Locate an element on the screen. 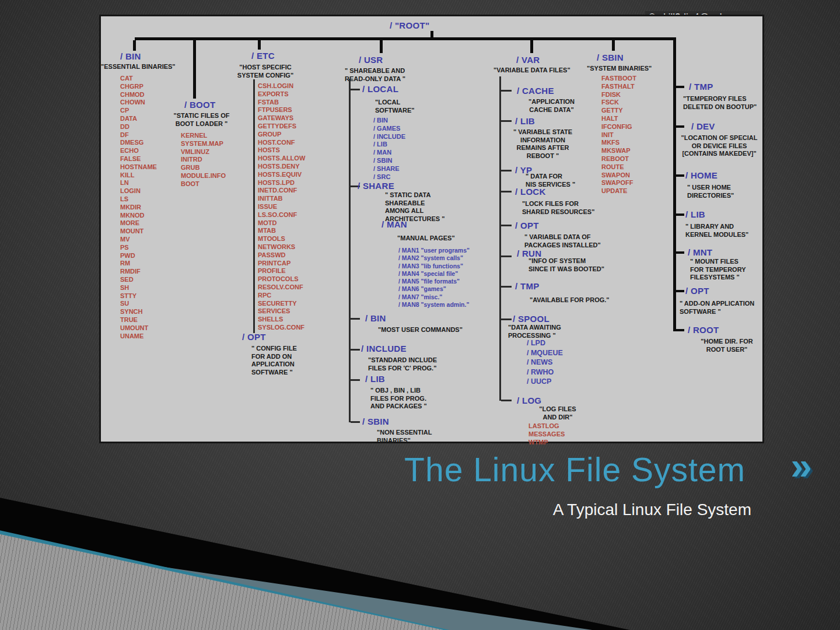 This screenshot has height=630, width=840. var-tick-opt is located at coordinates (506, 225).